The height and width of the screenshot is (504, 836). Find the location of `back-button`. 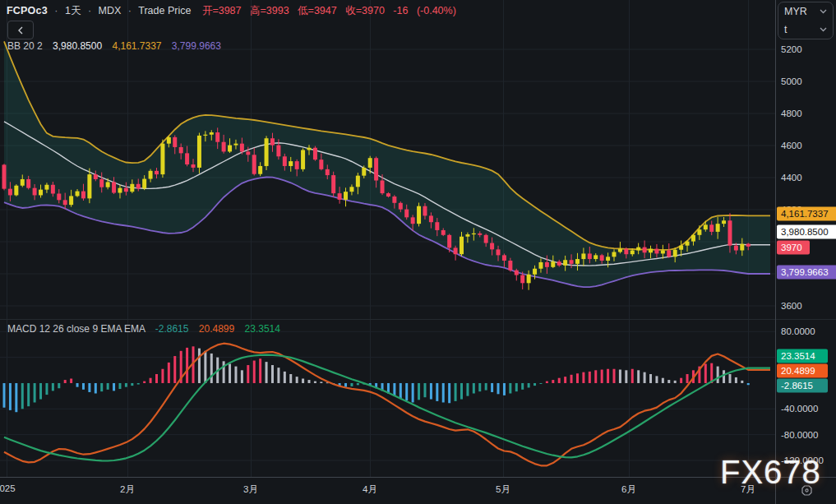

back-button is located at coordinates (21, 30).